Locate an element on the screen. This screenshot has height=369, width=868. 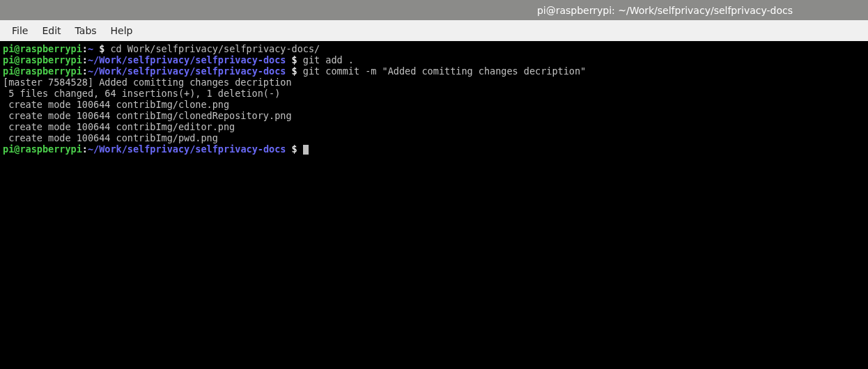
output-text: create mode 100644 contribImg/clonedRepo… is located at coordinates (148, 116).